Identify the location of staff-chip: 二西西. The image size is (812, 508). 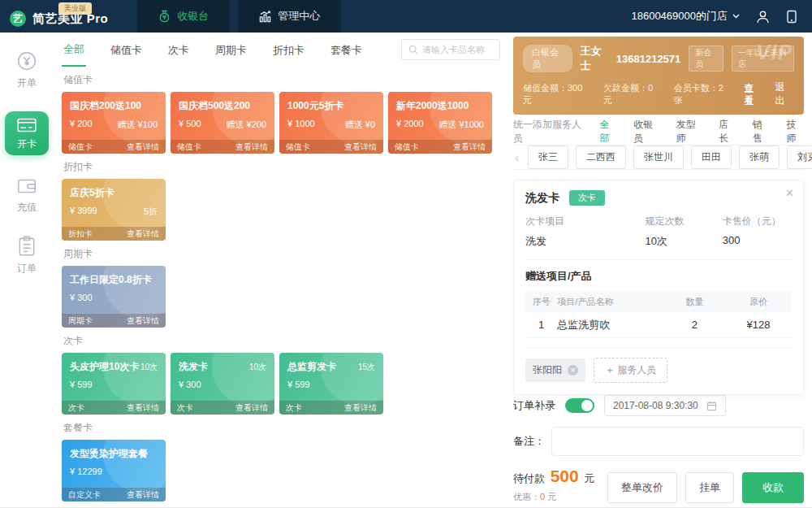
(601, 158).